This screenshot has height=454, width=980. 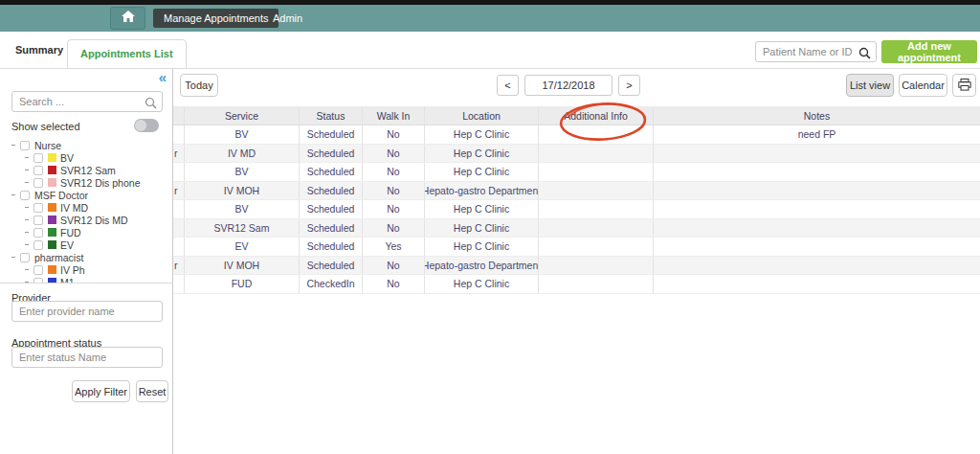 I want to click on column-header-additional-info: Additional Info, so click(x=596, y=115).